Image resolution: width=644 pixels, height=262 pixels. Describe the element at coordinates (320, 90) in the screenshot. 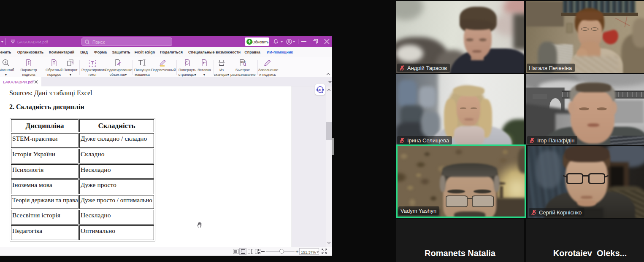

I see `svg-text: AI` at that location.